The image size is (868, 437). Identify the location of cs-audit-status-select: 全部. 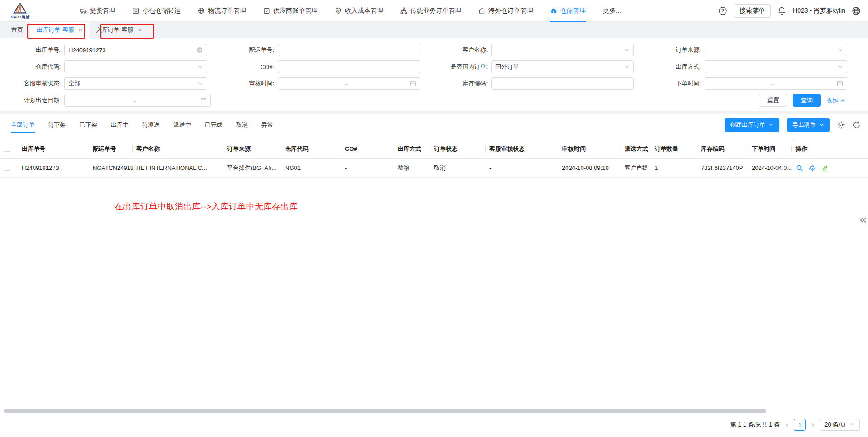
(136, 84).